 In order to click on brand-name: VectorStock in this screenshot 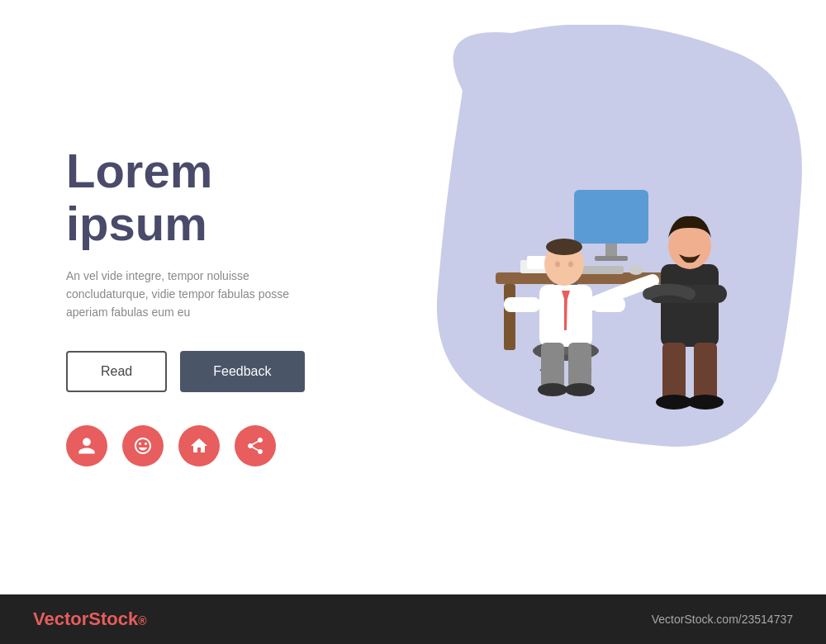, I will do `click(86, 619)`.